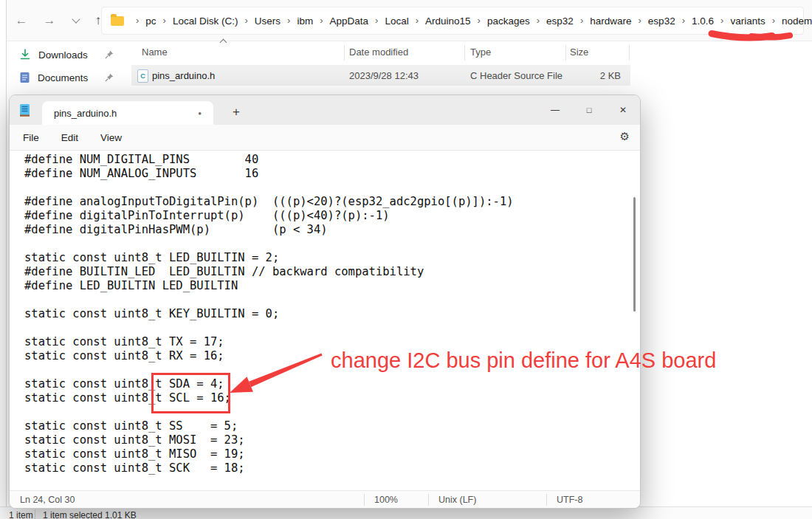  I want to click on window-controls: — □ ✕, so click(589, 110).